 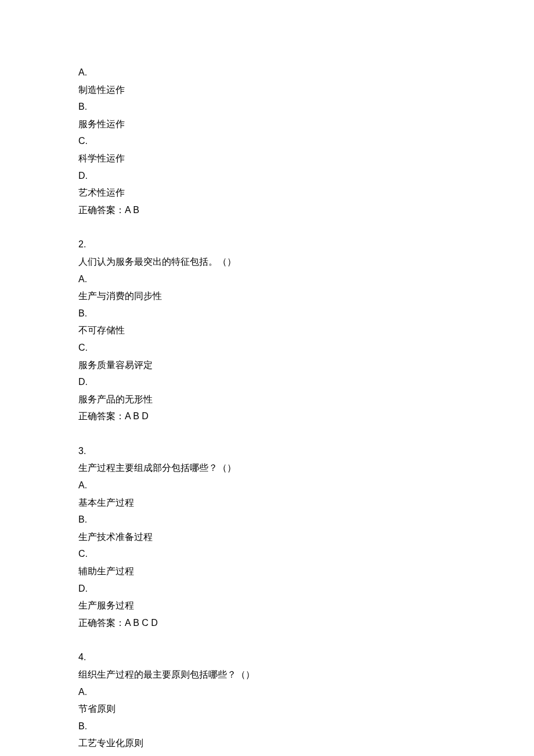 I want to click on question-number: 2., so click(x=267, y=244).